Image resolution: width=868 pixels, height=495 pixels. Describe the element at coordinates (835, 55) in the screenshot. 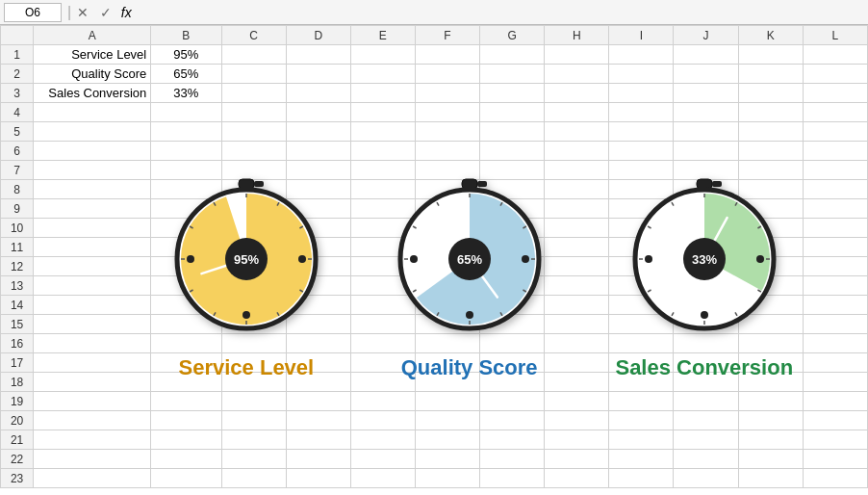

I see `cell-r1-c12` at that location.